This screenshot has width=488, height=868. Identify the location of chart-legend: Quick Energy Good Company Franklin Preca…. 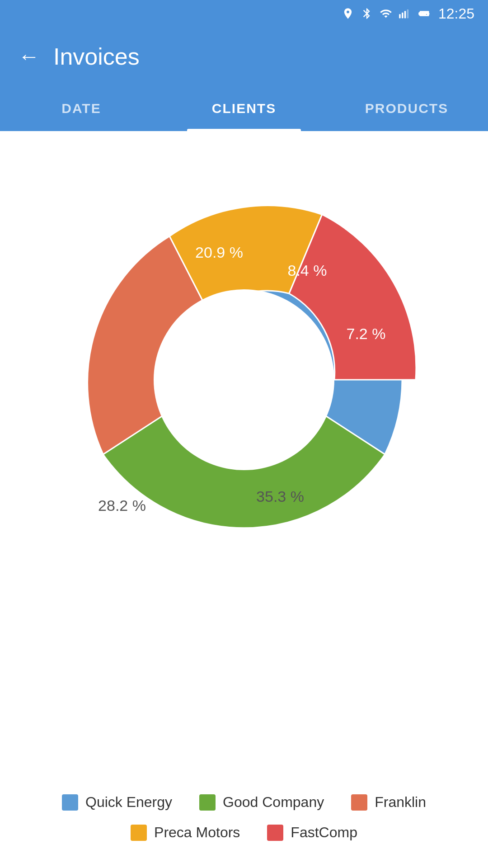
(244, 817).